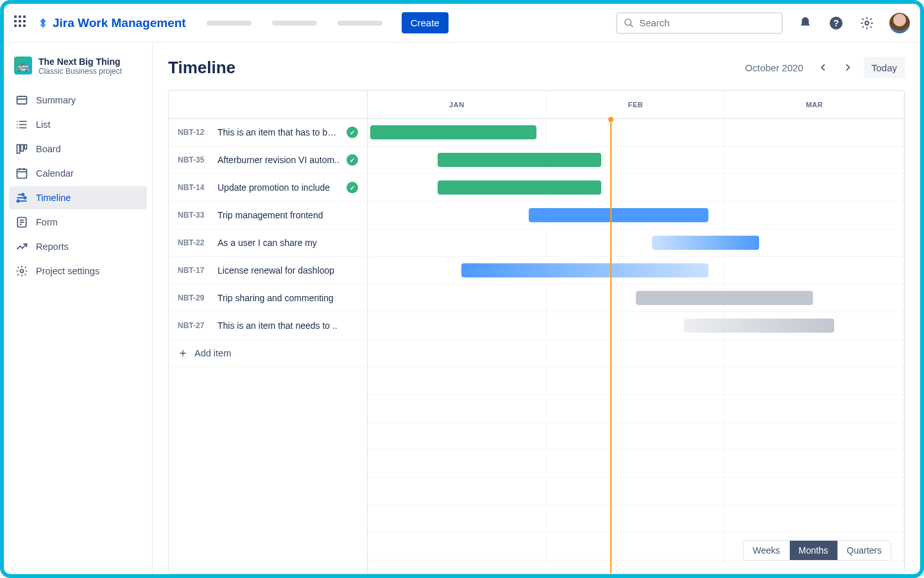 The width and height of the screenshot is (924, 578). What do you see at coordinates (78, 271) in the screenshot?
I see `sidebar-item-project-settings: Project settings` at bounding box center [78, 271].